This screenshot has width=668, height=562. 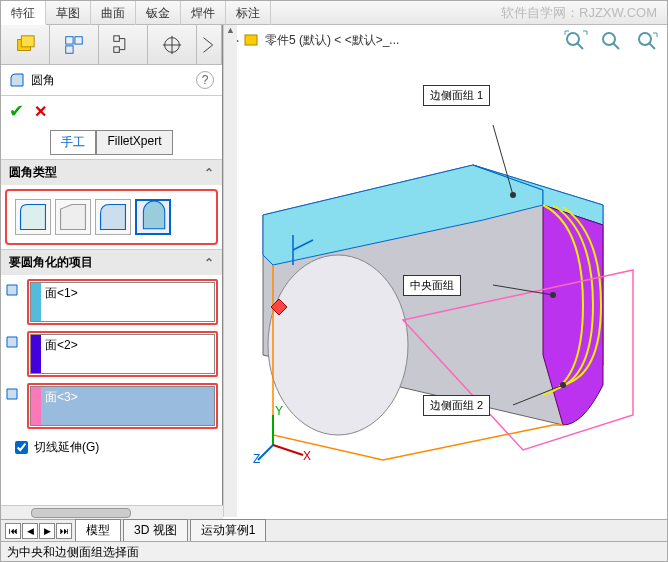 What do you see at coordinates (30, 531) in the screenshot?
I see `nav-prev: ◀` at bounding box center [30, 531].